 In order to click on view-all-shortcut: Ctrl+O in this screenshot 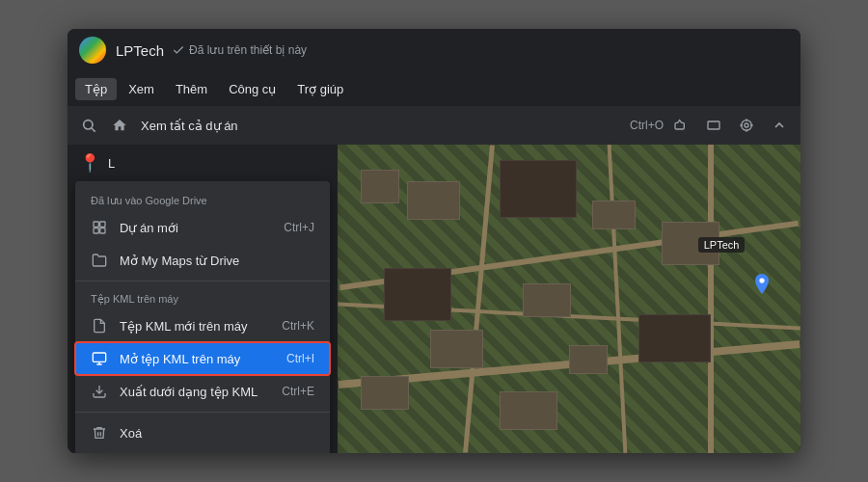, I will do `click(646, 125)`.